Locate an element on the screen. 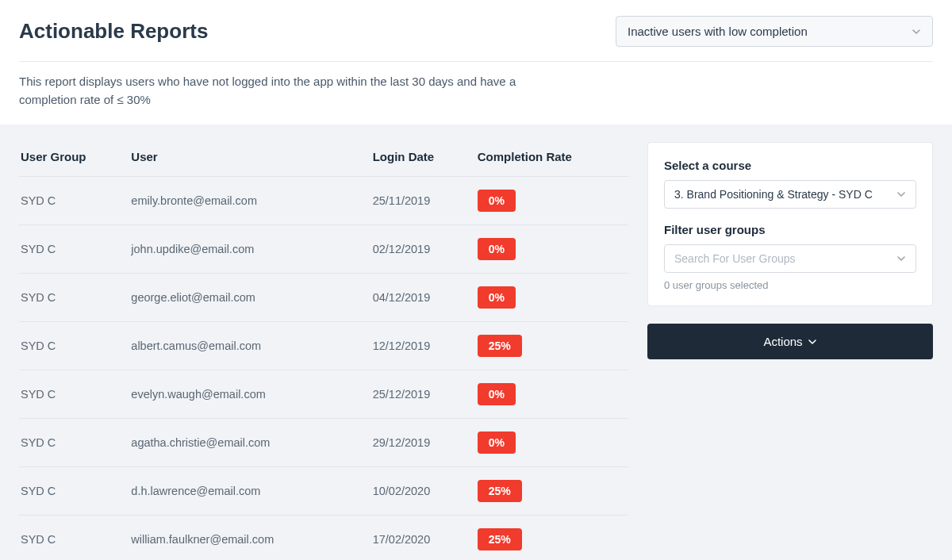  col-user-group: User Group is located at coordinates (75, 159).